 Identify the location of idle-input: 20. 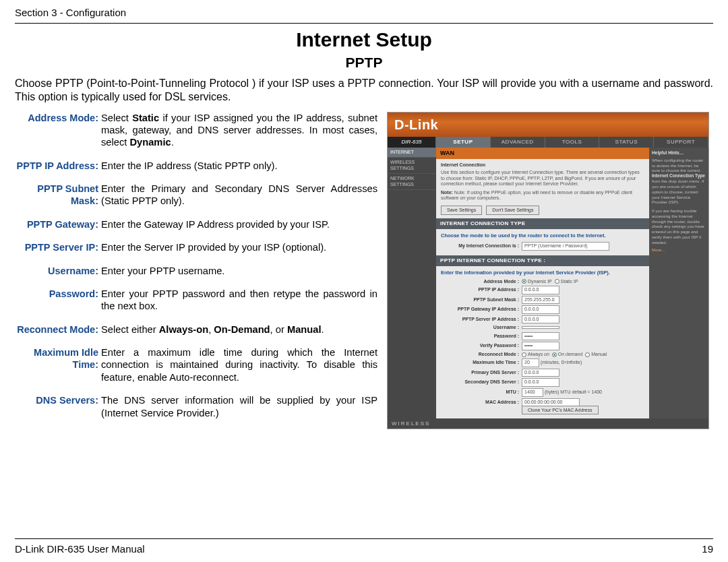
(530, 363).